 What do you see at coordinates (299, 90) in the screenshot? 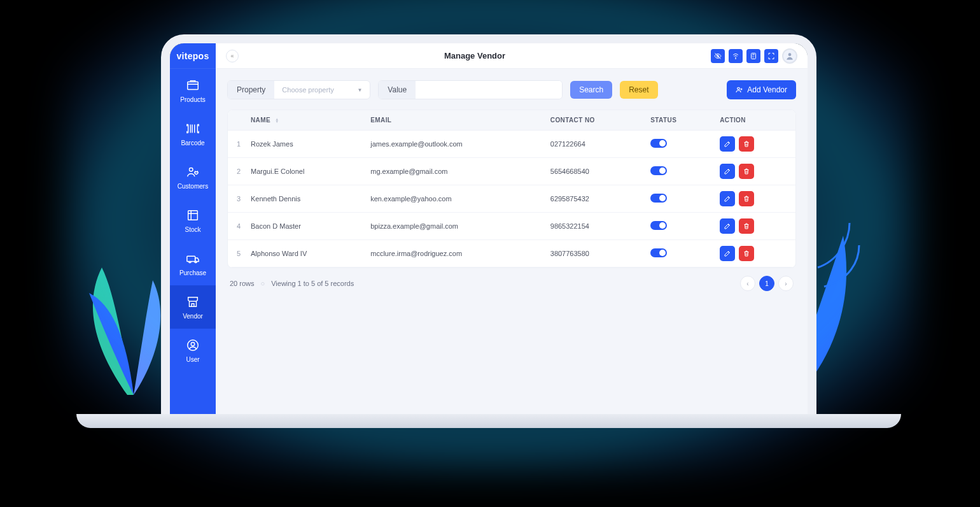
I see `property-filter-group: Property Choose property ▼` at bounding box center [299, 90].